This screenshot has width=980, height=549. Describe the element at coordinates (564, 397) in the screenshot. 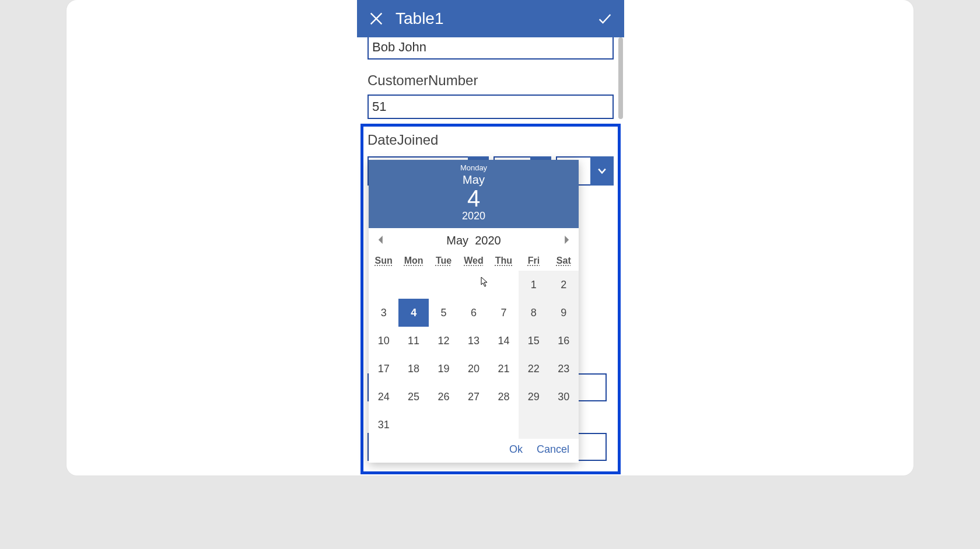

I see `calendar-day: 30` at that location.